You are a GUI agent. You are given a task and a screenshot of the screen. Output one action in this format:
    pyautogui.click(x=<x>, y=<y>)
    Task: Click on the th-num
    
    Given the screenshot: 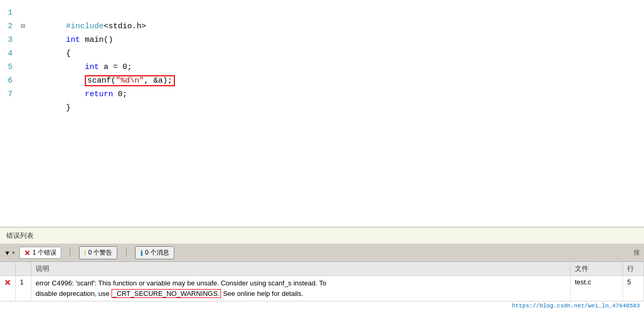 What is the action you would take?
    pyautogui.click(x=24, y=269)
    